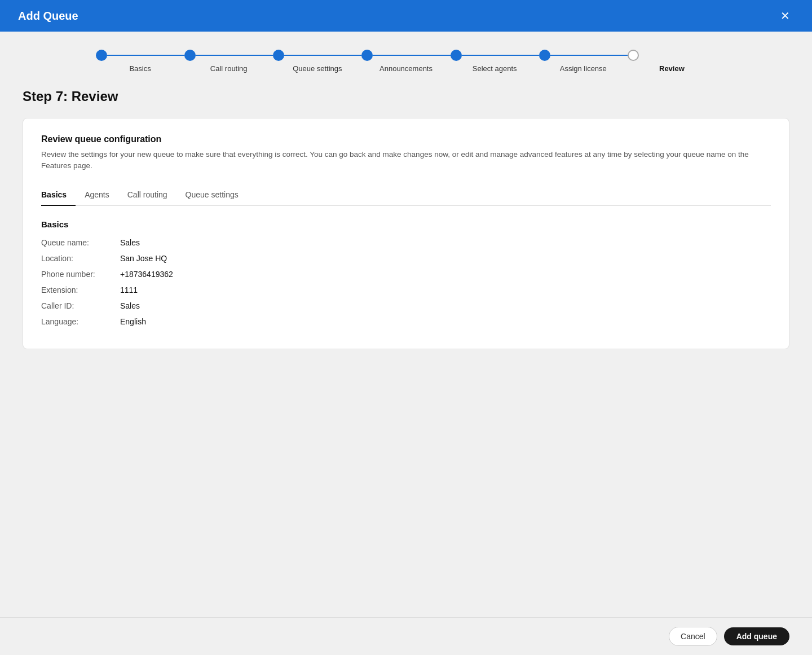  What do you see at coordinates (406, 243) in the screenshot?
I see `field-row: Queue name:Sales` at bounding box center [406, 243].